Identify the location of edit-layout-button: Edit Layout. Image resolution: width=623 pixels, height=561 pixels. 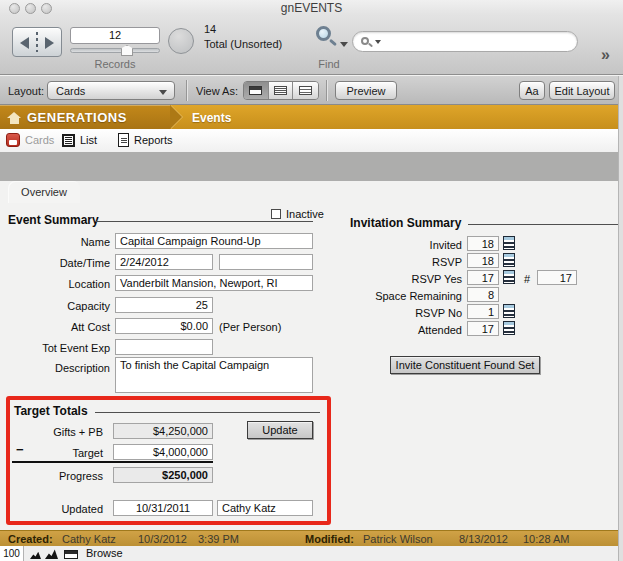
(582, 90).